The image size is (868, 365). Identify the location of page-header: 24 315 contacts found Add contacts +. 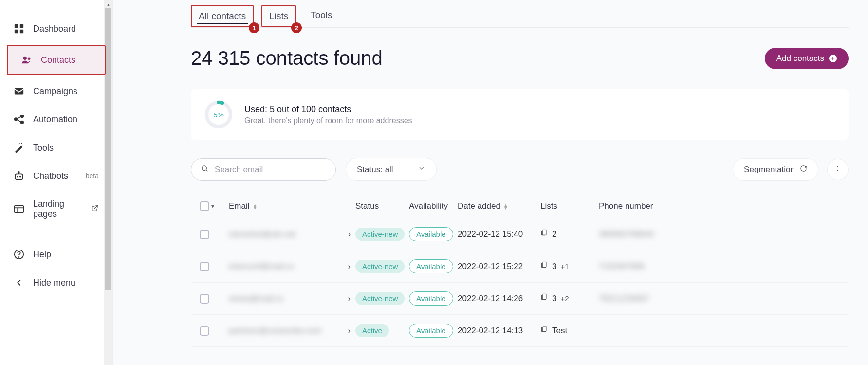
(520, 58).